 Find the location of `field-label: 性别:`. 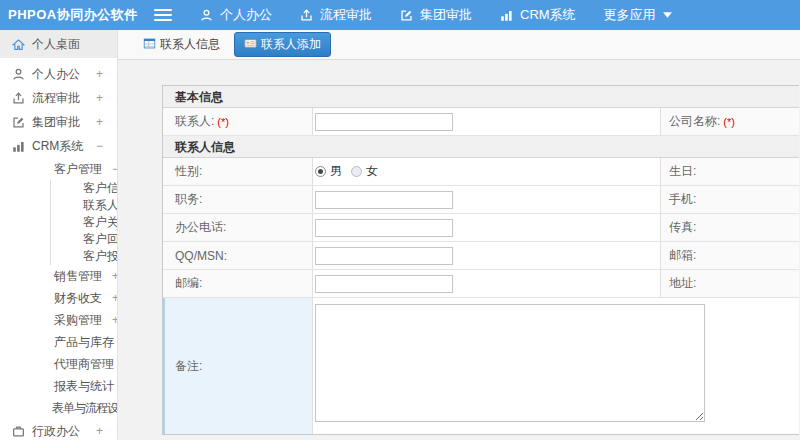

field-label: 性别: is located at coordinates (238, 172).